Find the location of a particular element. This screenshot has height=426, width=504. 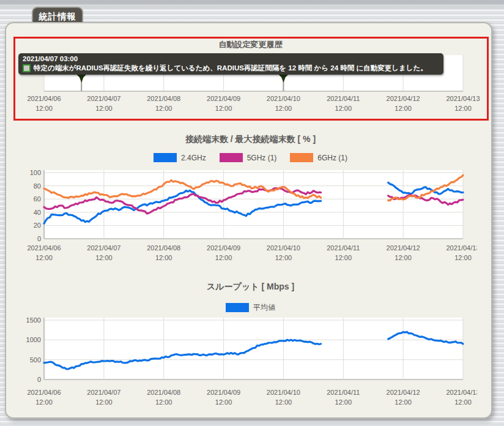

y-tick-label: 60 is located at coordinates (37, 199).